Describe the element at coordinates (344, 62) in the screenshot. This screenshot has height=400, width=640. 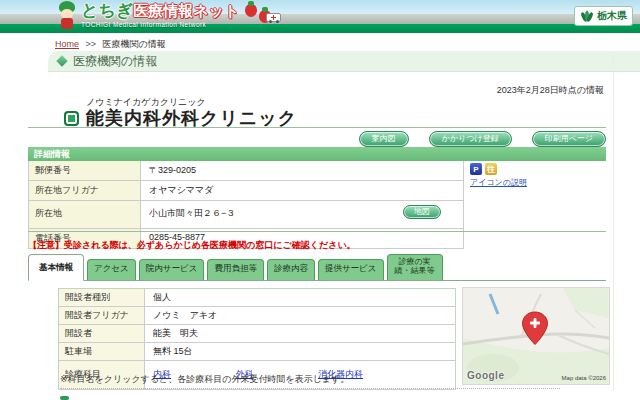
I see `section-heading: 医療機関の情報` at that location.